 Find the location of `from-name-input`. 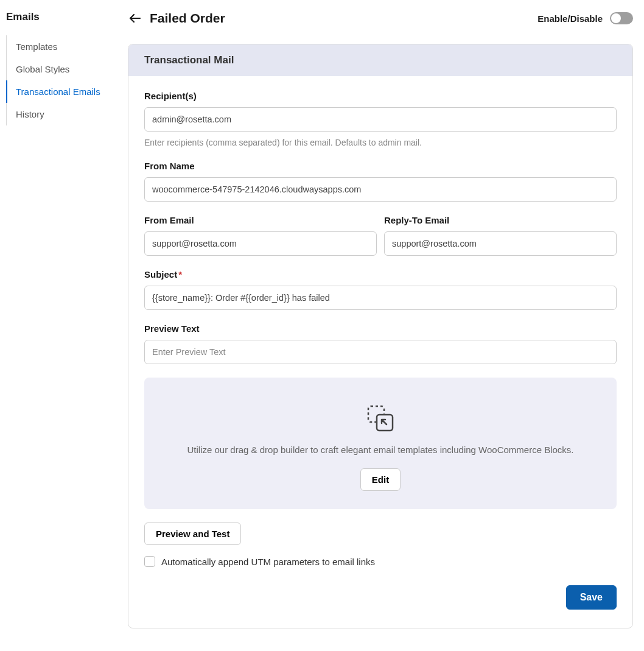

from-name-input is located at coordinates (380, 189).